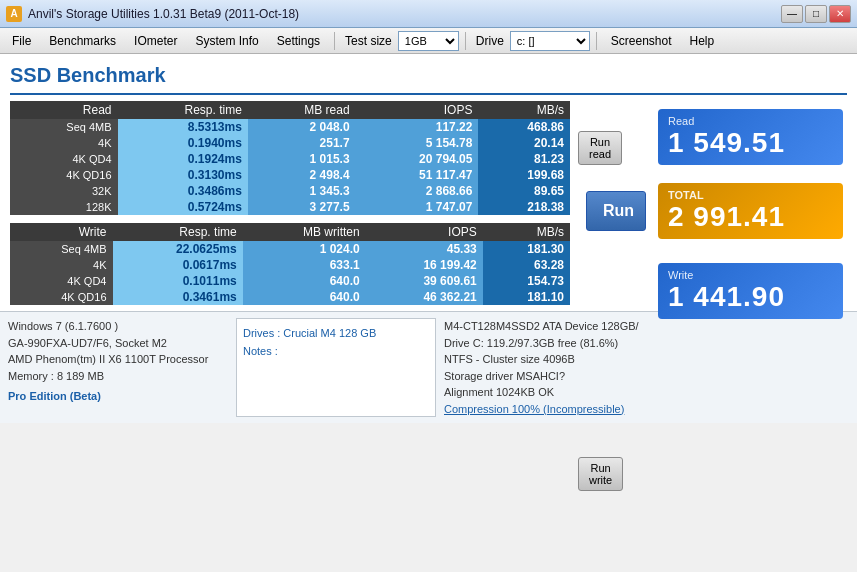 Image resolution: width=857 pixels, height=572 pixels. What do you see at coordinates (62, 232) in the screenshot?
I see `col-write: Write` at bounding box center [62, 232].